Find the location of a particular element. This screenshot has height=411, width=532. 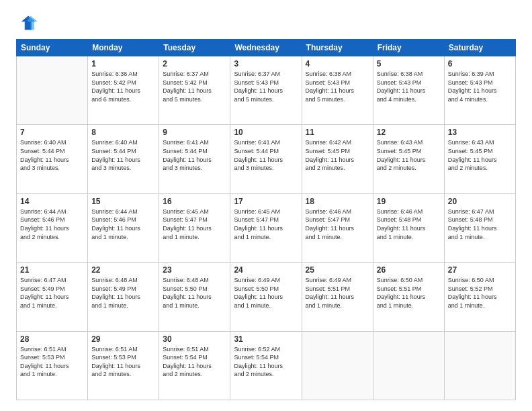

day-number: 27 is located at coordinates (480, 270).